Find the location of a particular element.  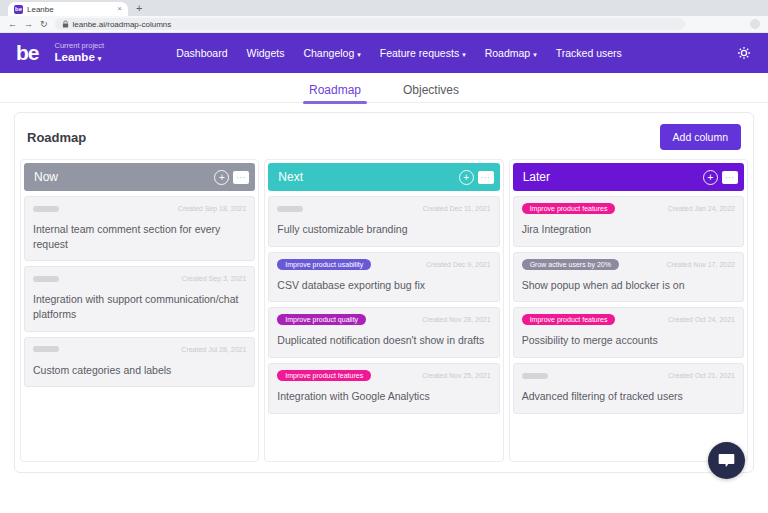

card-created-date: Created Dec 11, 2021 is located at coordinates (457, 208).